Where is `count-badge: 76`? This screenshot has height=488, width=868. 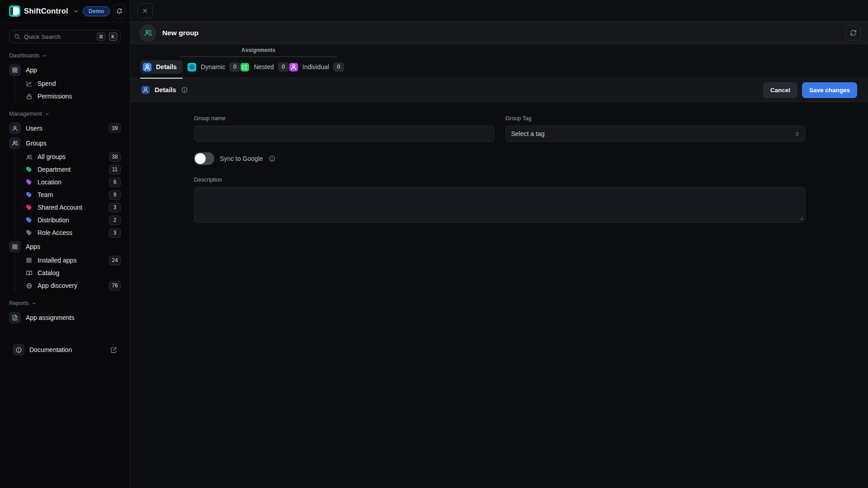 count-badge: 76 is located at coordinates (115, 286).